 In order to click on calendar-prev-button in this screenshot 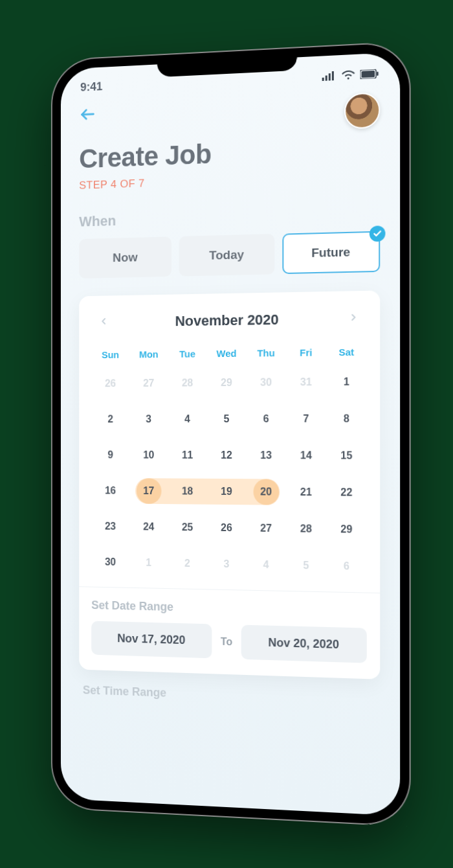, I will do `click(104, 323)`.